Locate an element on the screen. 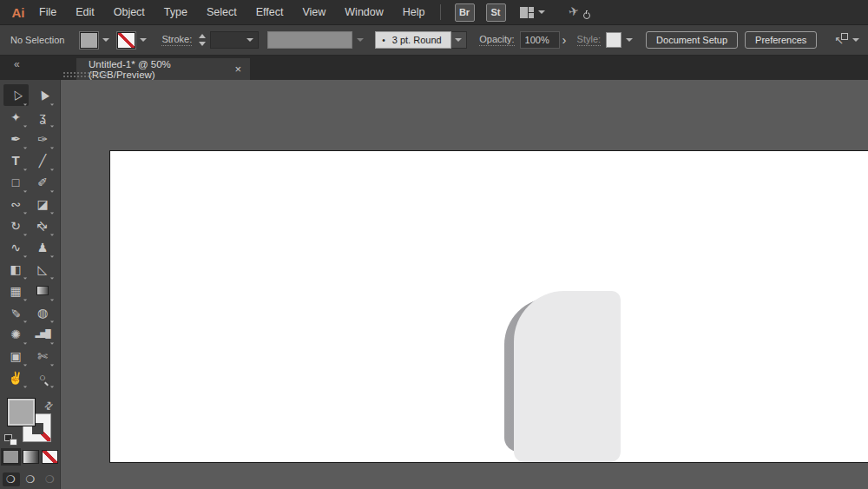  rotate-icon: ↻ is located at coordinates (16, 226).